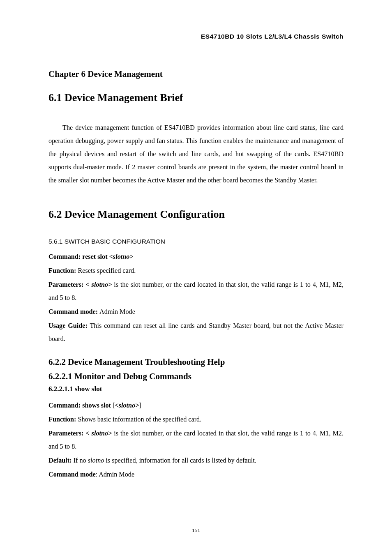 Image resolution: width=392 pixels, height=555 pixels. Describe the element at coordinates (69, 326) in the screenshot. I see `usage-guide-label: Usage Guide:` at that location.